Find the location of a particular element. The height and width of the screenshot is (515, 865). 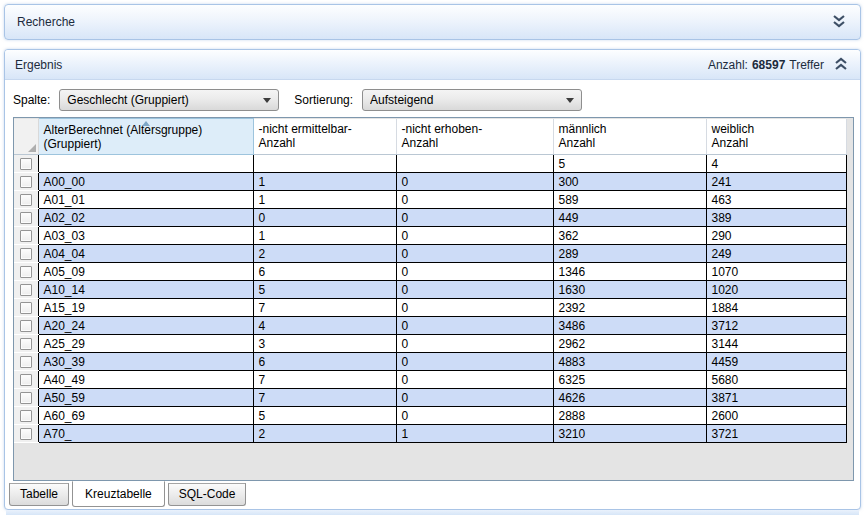

table-cell: 289 is located at coordinates (630, 254).